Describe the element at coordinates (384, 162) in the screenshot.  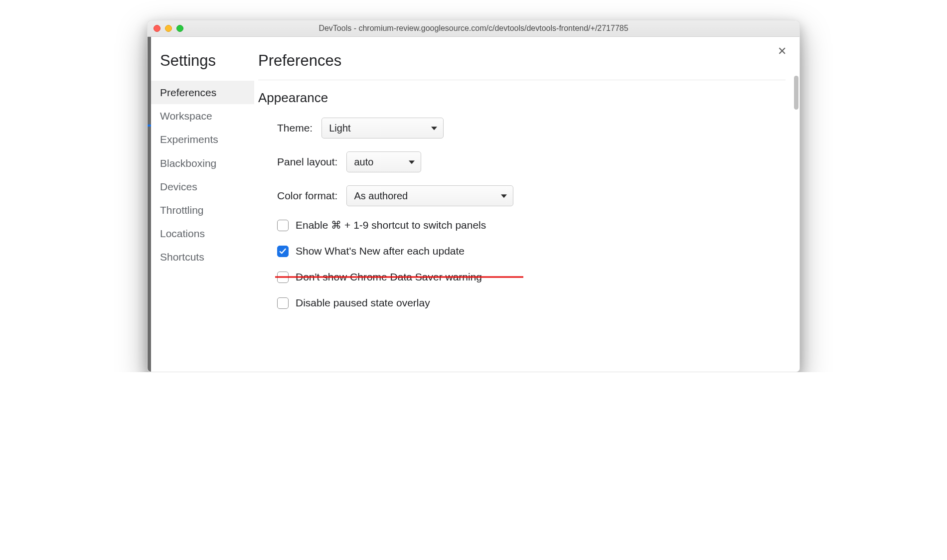
I see `panel-layout-select: auto` at that location.